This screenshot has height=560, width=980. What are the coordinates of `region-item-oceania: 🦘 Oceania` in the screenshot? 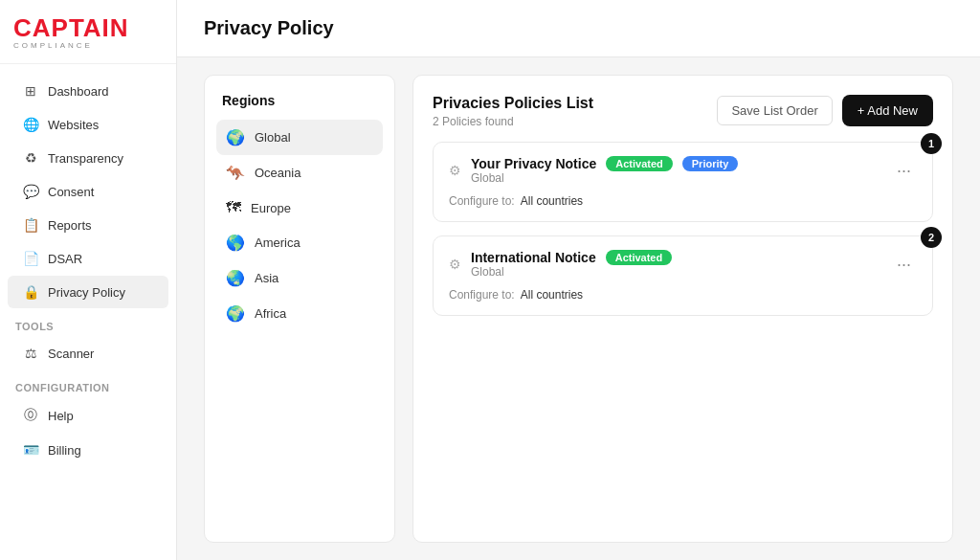 It's located at (300, 172).